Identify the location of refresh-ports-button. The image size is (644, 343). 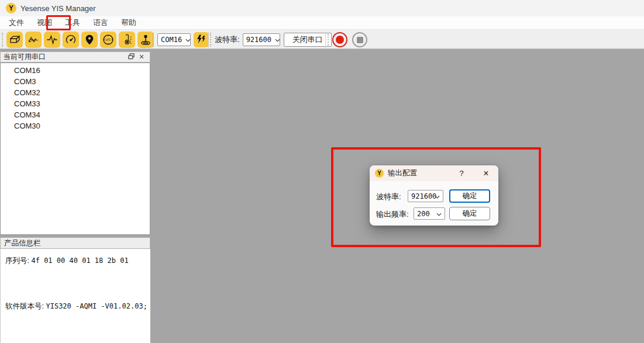
(201, 40).